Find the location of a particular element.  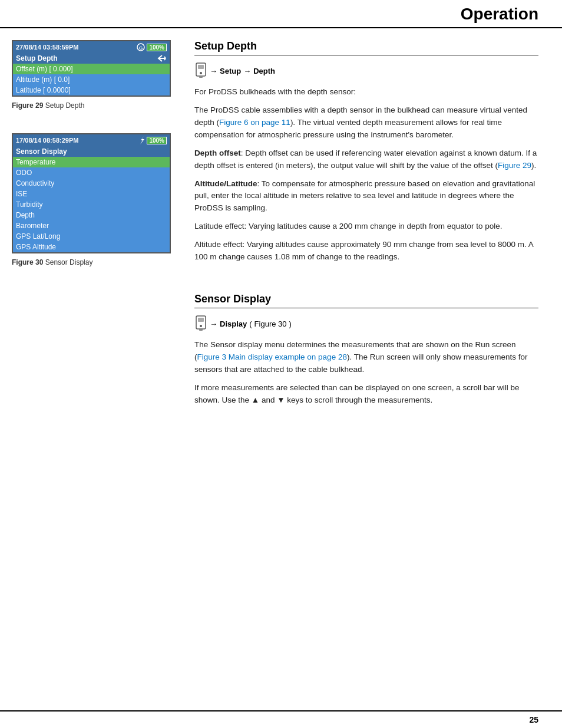

battery-display29: 100% is located at coordinates (157, 47).